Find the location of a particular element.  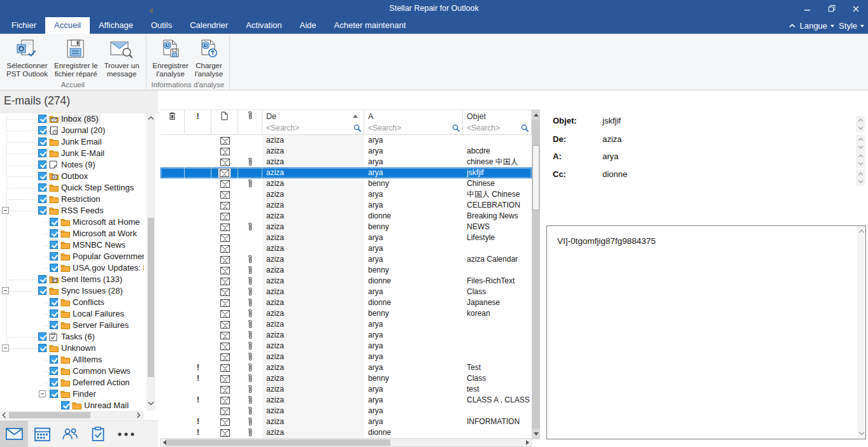

tree-item-unread-mail: Unread Mail is located at coordinates (72, 405).